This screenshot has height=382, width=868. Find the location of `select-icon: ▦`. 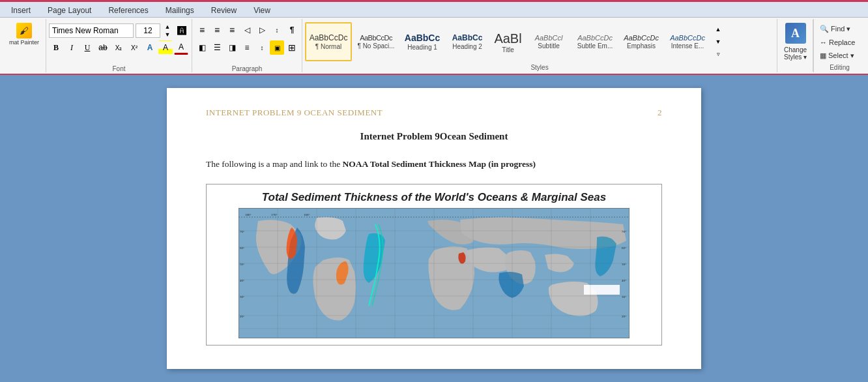

select-icon: ▦ is located at coordinates (823, 56).